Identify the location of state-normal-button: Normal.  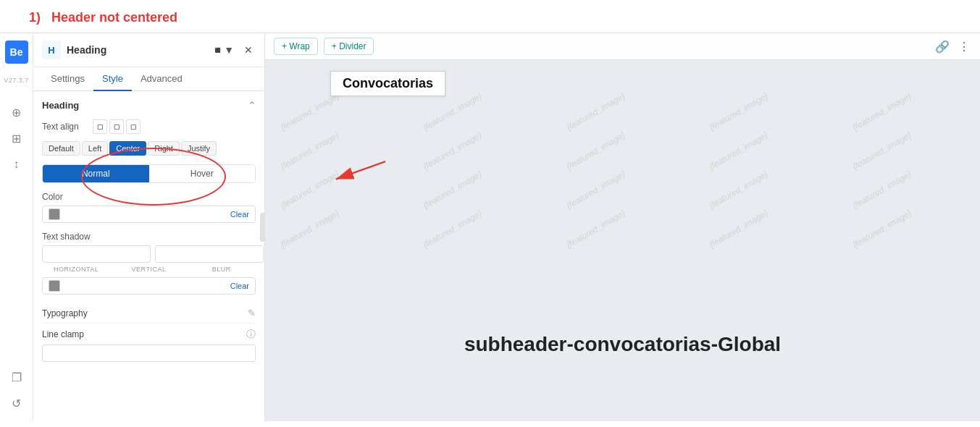
(96, 174).